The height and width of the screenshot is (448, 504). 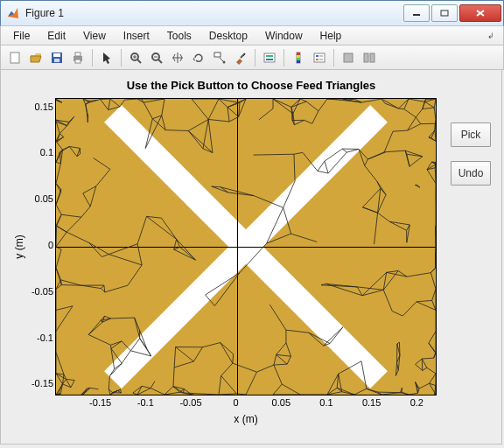 I want to click on legend-icon, so click(x=319, y=58).